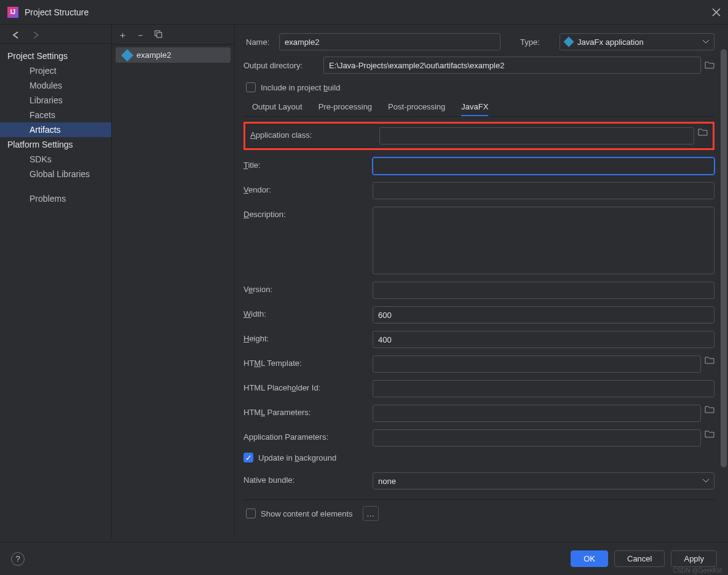 This screenshot has height=575, width=728. What do you see at coordinates (537, 413) in the screenshot?
I see `html-params-input` at bounding box center [537, 413].